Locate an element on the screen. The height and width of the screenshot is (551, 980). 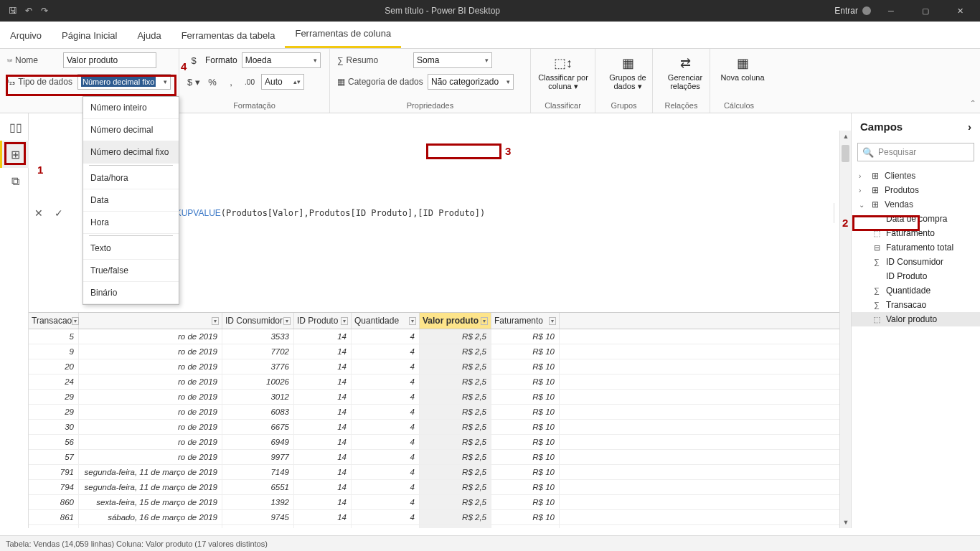
redo-icon: ↷ is located at coordinates (44, 11).